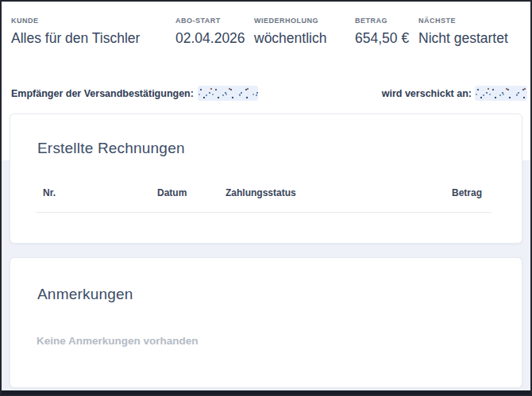  What do you see at coordinates (49, 193) in the screenshot?
I see `column-header-nr: Nr.` at bounding box center [49, 193].